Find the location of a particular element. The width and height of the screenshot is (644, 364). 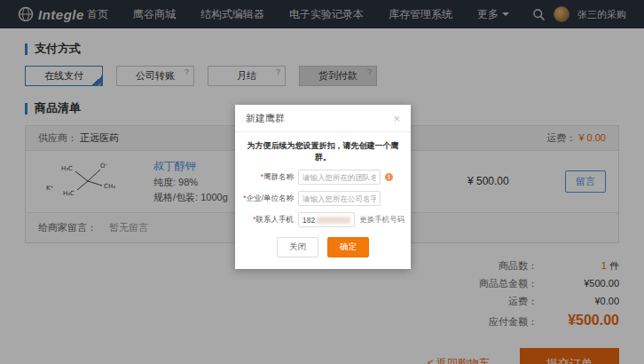

close-icon: × is located at coordinates (397, 119).